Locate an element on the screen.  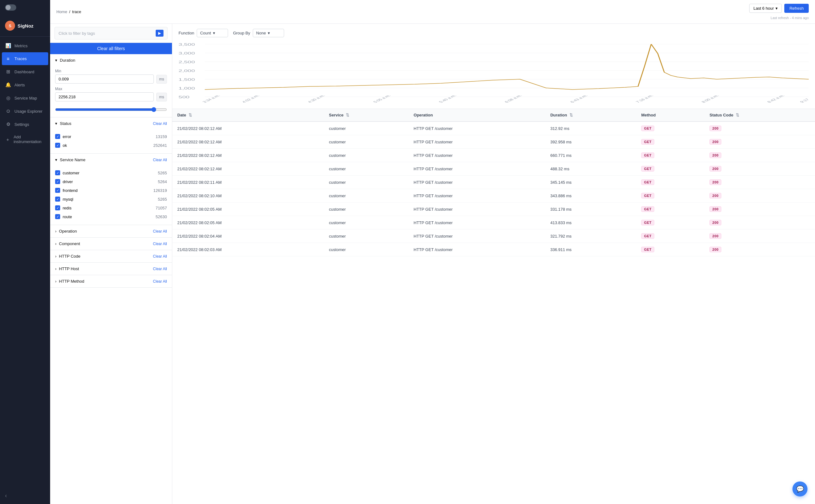
service-mysql-checkbox is located at coordinates (57, 199).